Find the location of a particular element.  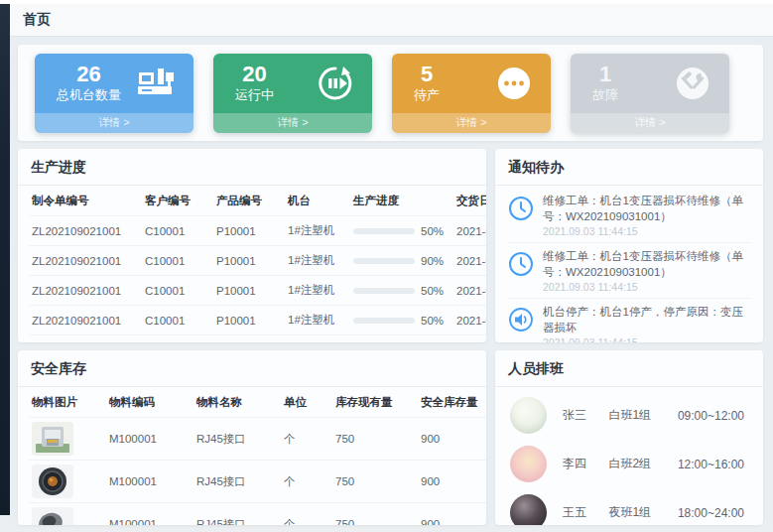

progress-percent: 90% is located at coordinates (433, 261).